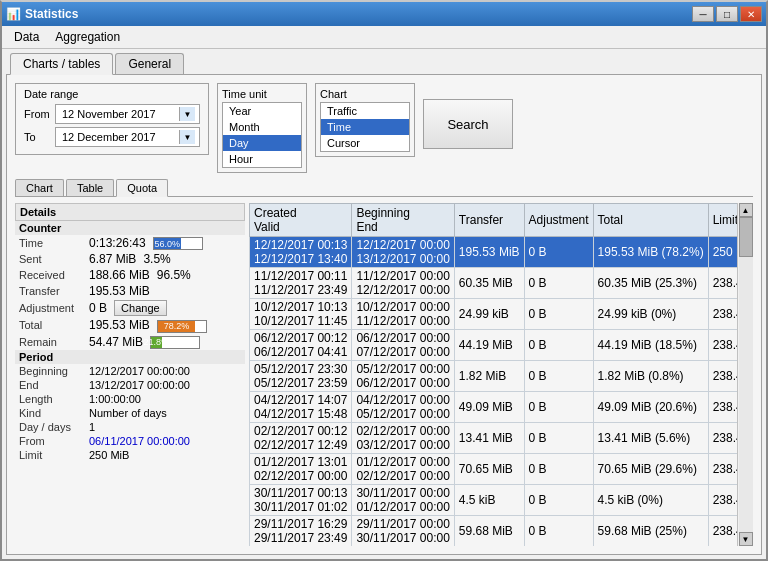 The height and width of the screenshot is (561, 768). What do you see at coordinates (50, 259) in the screenshot?
I see `sent-label: Sent` at bounding box center [50, 259].